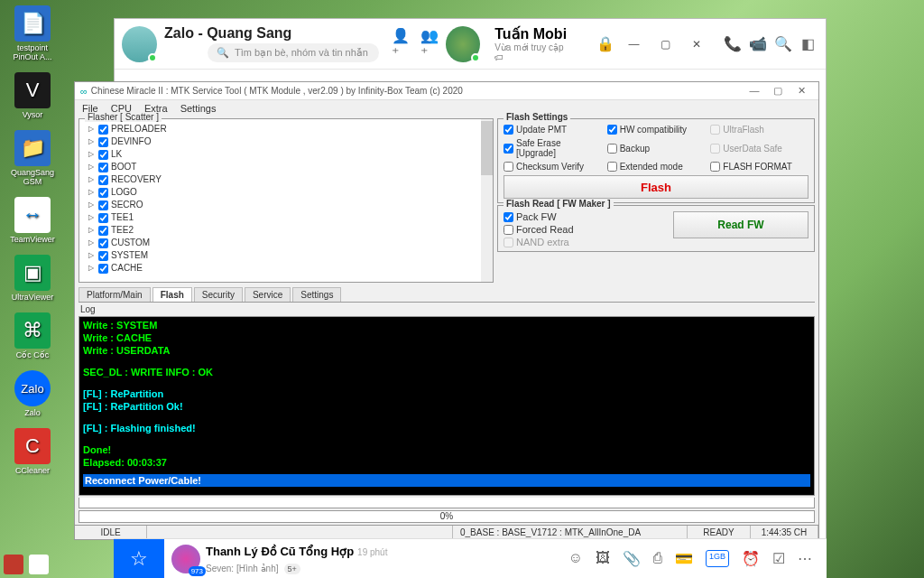  Describe the element at coordinates (282, 129) in the screenshot. I see `scatter-item: ▷PRELOADER` at that location.